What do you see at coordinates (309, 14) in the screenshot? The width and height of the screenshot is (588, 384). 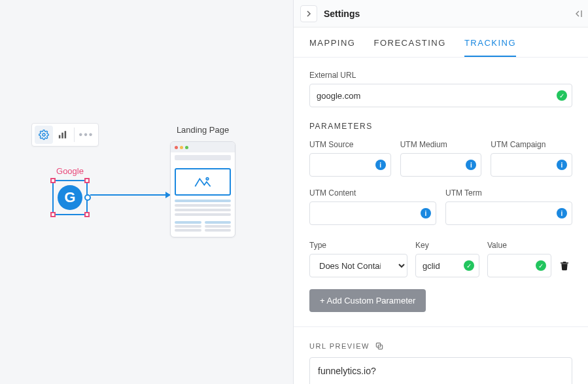 I see `chevron-right-icon` at bounding box center [309, 14].